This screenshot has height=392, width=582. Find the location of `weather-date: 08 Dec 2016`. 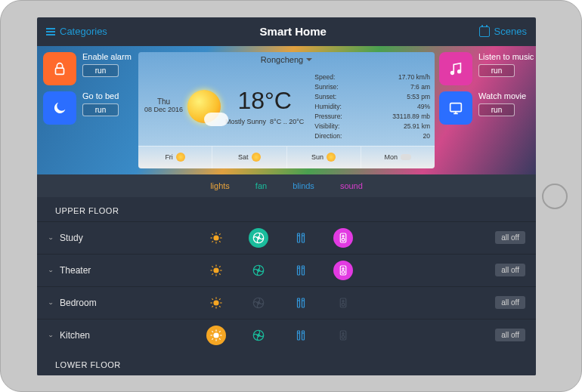

weather-date: 08 Dec 2016 is located at coordinates (163, 110).